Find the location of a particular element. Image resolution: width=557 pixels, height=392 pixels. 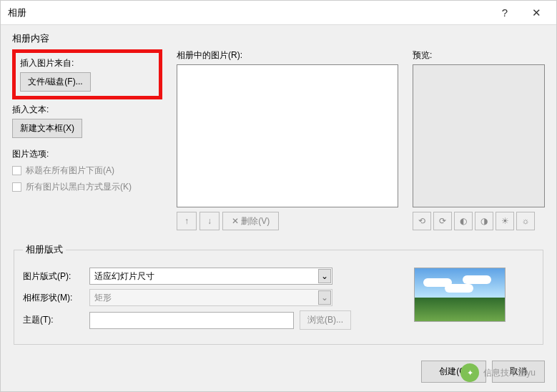

picture-layout-select: 适应幻灯片尺寸 ⌄ is located at coordinates (211, 276).